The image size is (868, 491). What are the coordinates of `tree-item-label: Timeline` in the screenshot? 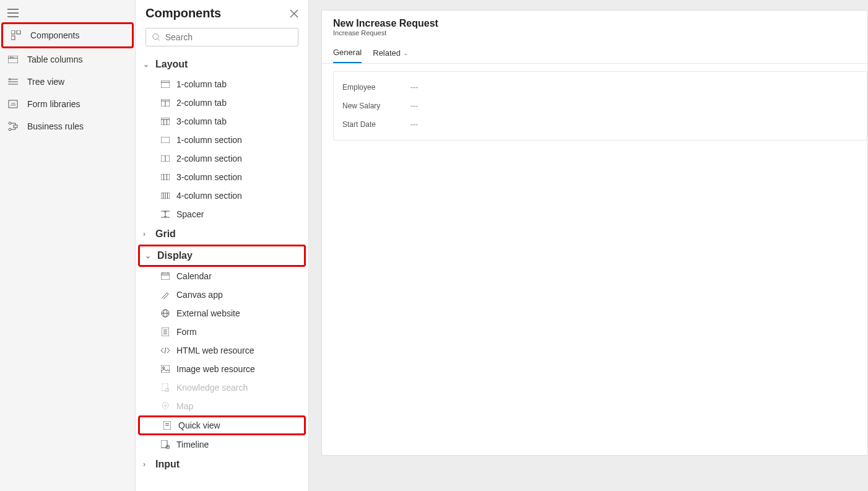 It's located at (193, 445).